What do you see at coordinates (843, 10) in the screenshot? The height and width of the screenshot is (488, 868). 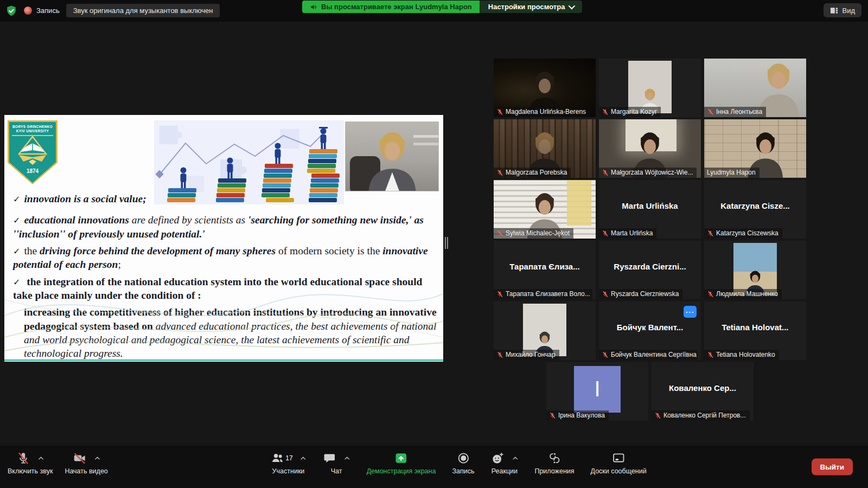 I see `view-button: Вид` at bounding box center [843, 10].